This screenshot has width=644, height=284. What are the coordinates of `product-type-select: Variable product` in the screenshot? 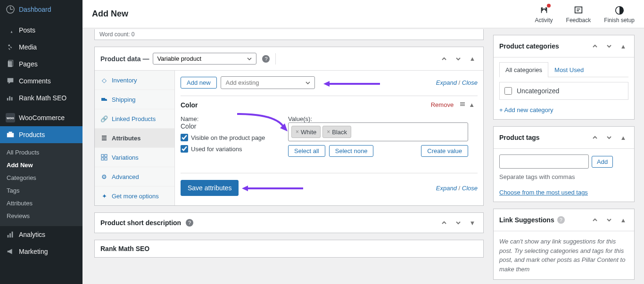 It's located at (205, 58).